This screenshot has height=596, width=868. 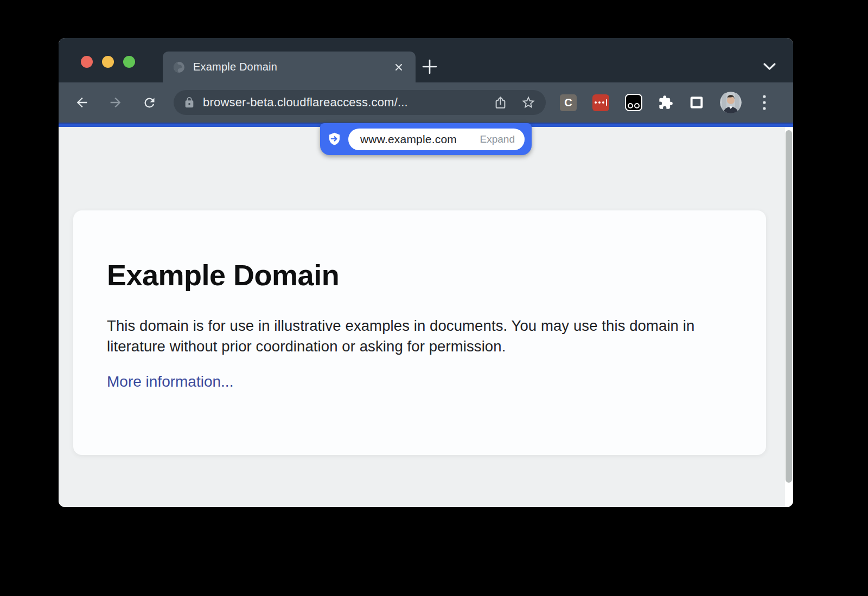 I want to click on reload-button, so click(x=149, y=102).